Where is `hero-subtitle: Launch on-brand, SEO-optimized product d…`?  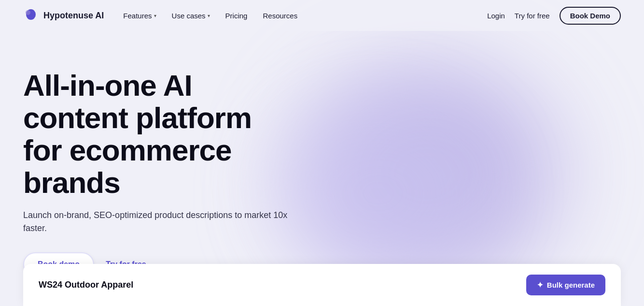 hero-subtitle: Launch on-brand, SEO-optimized product d… is located at coordinates (159, 222).